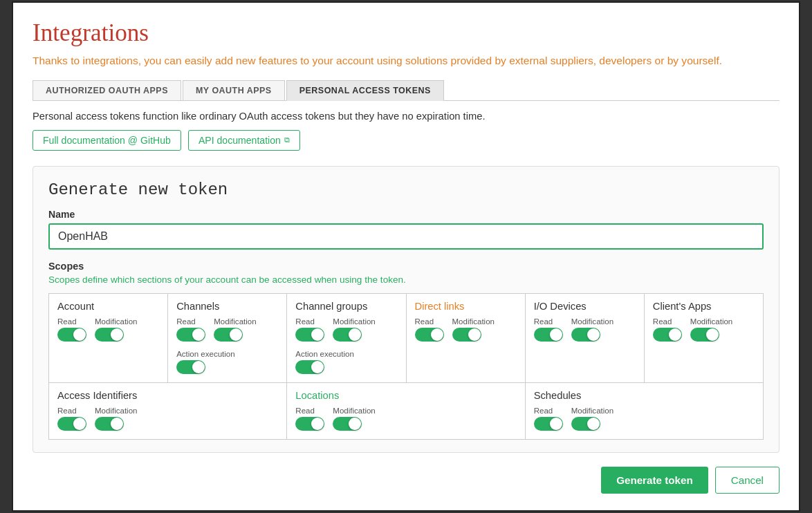 Image resolution: width=812 pixels, height=513 pixels. Describe the element at coordinates (473, 321) in the screenshot. I see `toggle-dl-mod-label: Modification` at that location.